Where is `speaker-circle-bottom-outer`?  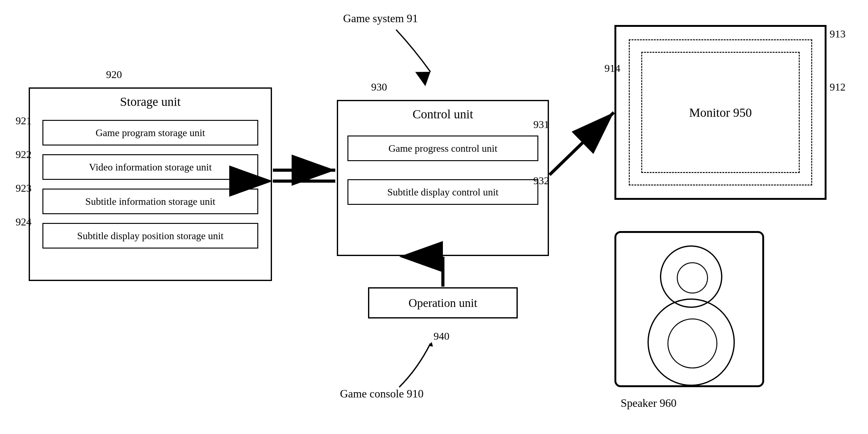
speaker-circle-bottom-outer is located at coordinates (691, 342).